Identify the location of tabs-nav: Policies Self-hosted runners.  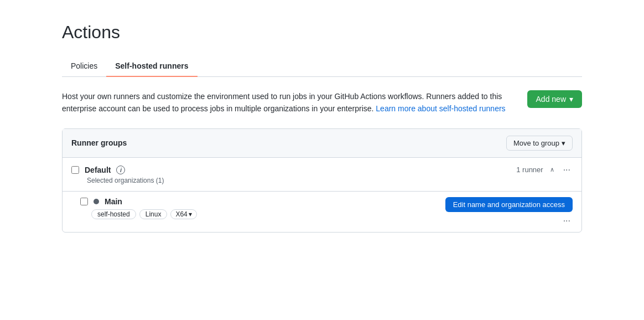
(322, 66).